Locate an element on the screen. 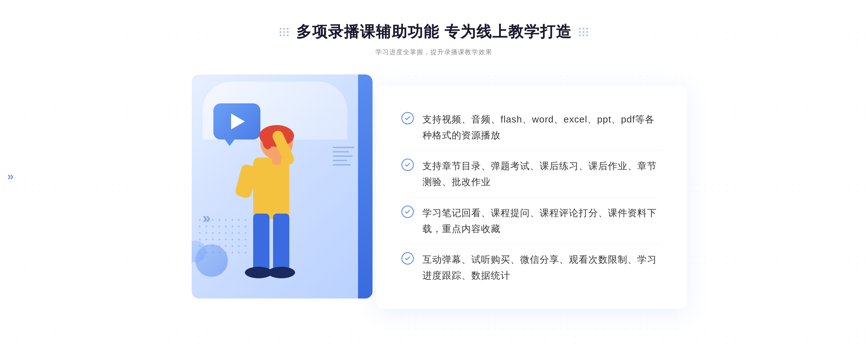 The height and width of the screenshot is (352, 868). feature-item-4: 互动弹幕、试听购买、微信分享、观看次数限制、学习进度跟踪、数据统计 is located at coordinates (532, 267).